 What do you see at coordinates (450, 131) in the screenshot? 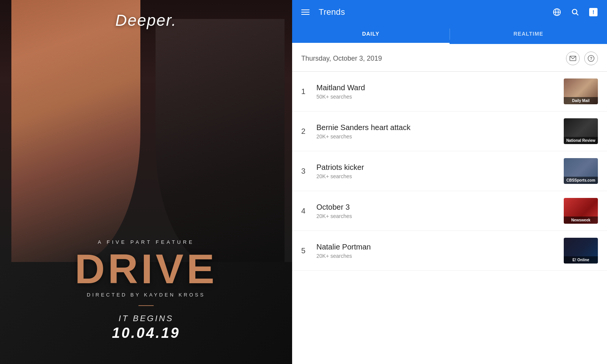
I see `trend-item: 2 Bernie Sanders heart attack 20K+ searc…` at bounding box center [450, 131].